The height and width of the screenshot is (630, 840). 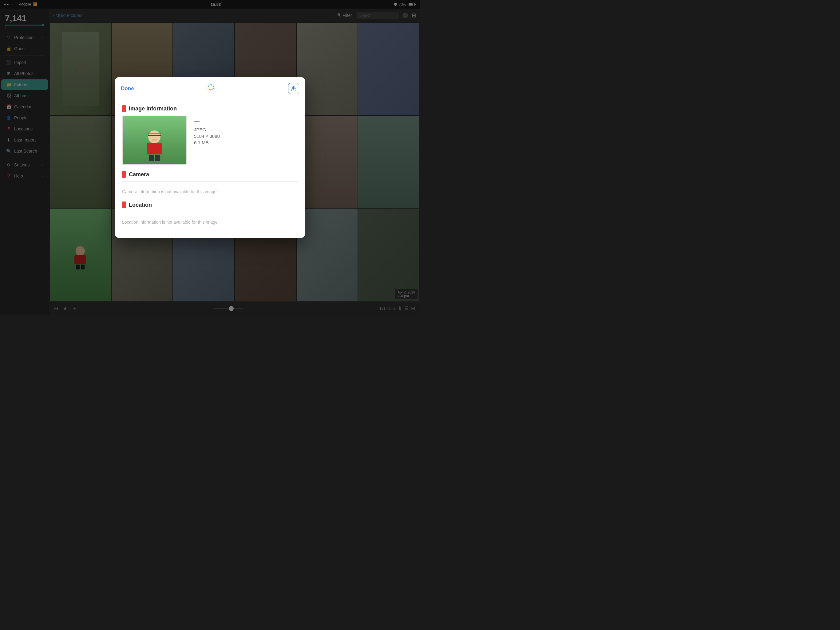 What do you see at coordinates (210, 88) in the screenshot?
I see `modal-header: Done` at bounding box center [210, 88].